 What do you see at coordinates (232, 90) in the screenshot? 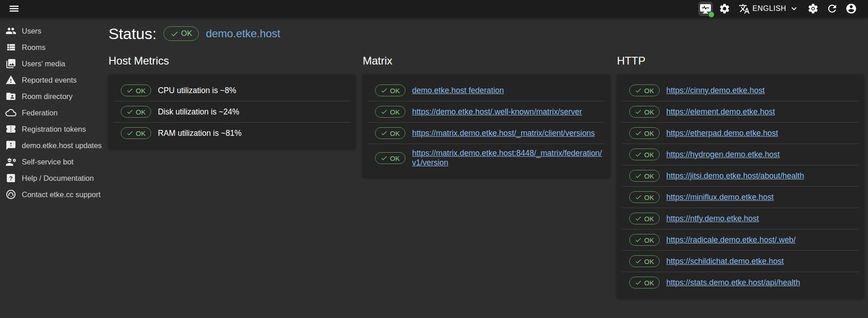
I see `status-row-item: OK CPU utilization is ~8%` at bounding box center [232, 90].